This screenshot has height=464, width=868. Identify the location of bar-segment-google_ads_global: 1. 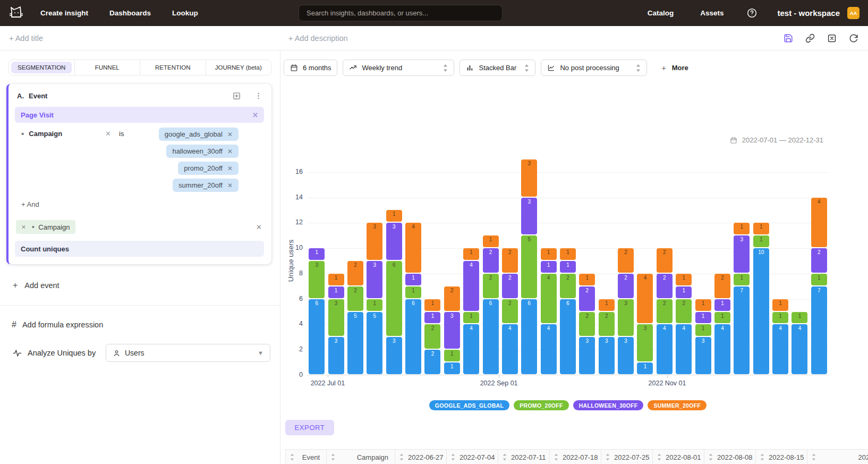
(645, 368).